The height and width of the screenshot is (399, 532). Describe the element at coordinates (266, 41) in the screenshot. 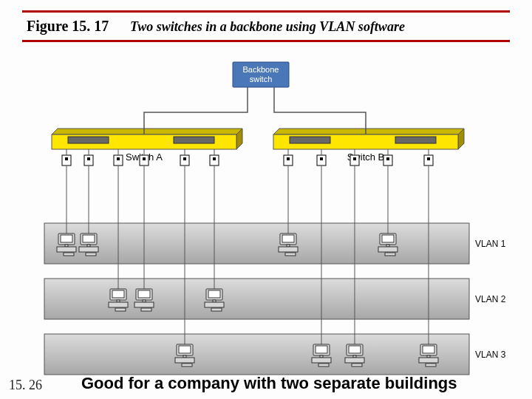

I see `title-rule-bottom` at that location.